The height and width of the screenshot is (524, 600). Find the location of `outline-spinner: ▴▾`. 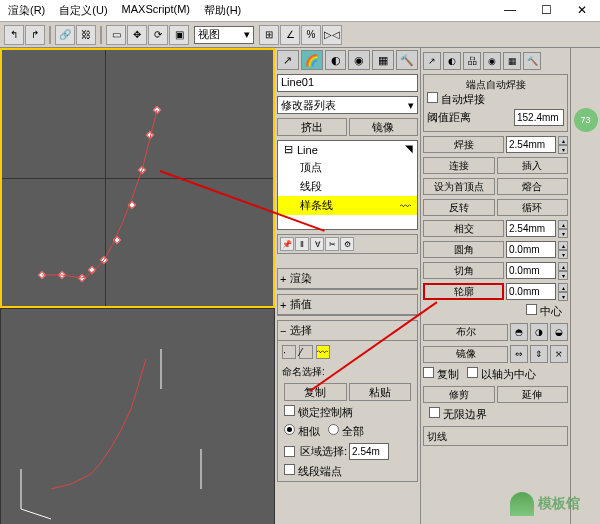

outline-spinner: ▴▾ is located at coordinates (563, 292).